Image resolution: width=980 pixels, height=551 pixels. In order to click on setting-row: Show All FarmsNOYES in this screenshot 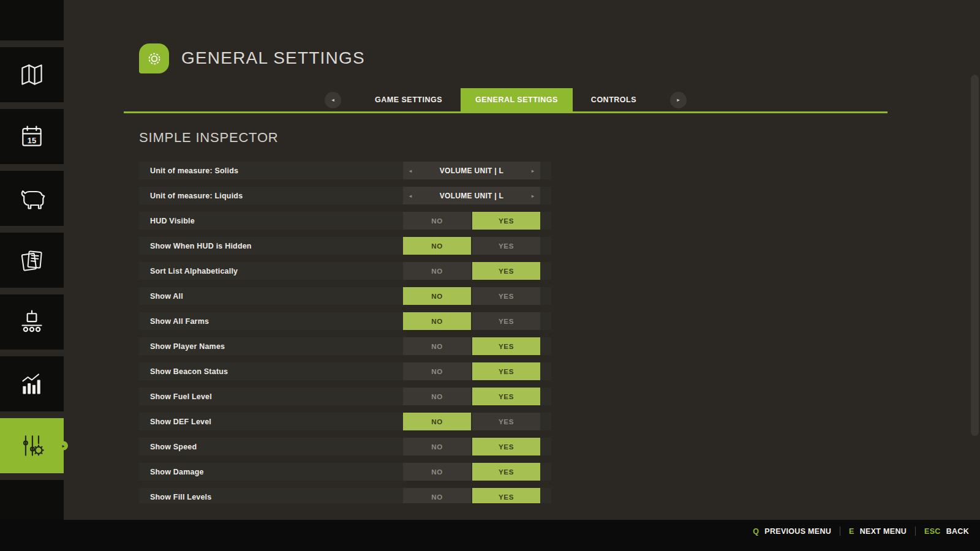, I will do `click(345, 321)`.